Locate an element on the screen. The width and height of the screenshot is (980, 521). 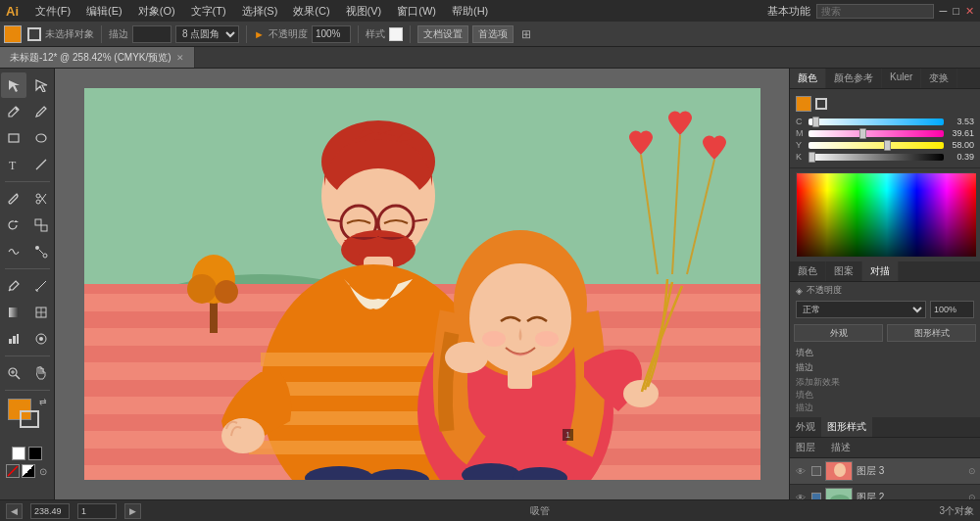
prev-artboard-btn: ◀ is located at coordinates (14, 511).